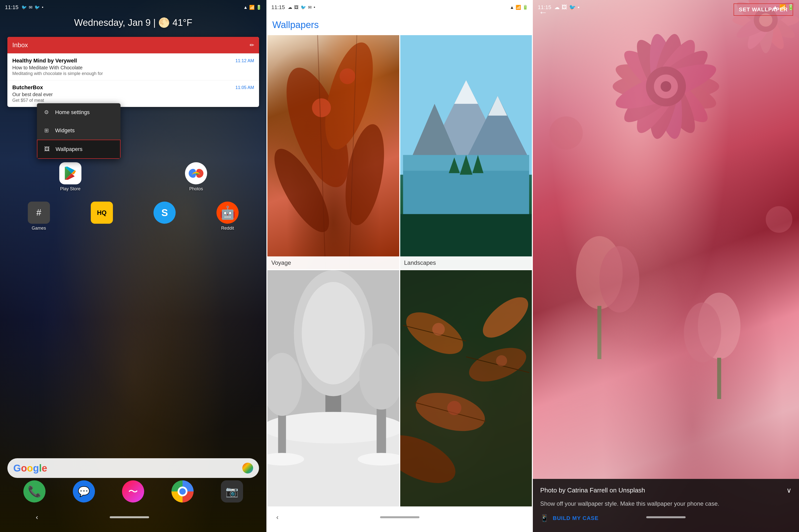 The image size is (799, 532). What do you see at coordinates (400, 25) in the screenshot?
I see `wallpapers-title: Wallpapers` at bounding box center [400, 25].